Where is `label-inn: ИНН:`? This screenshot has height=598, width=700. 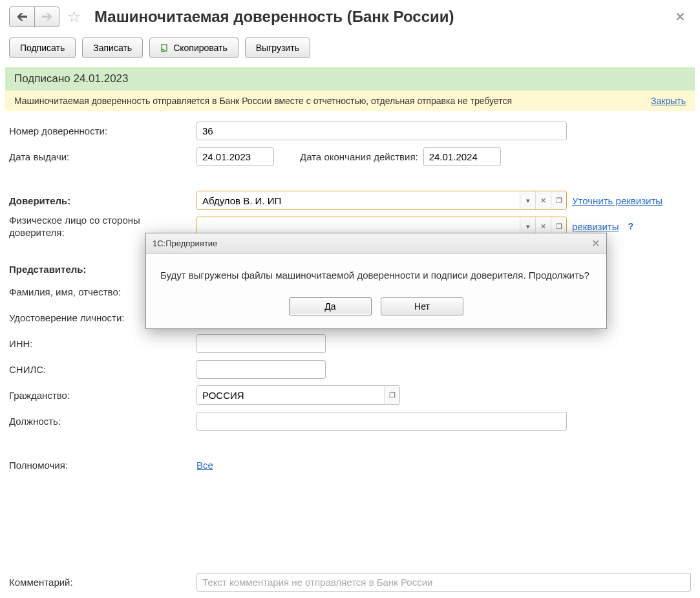
label-inn: ИНН: is located at coordinates (103, 344).